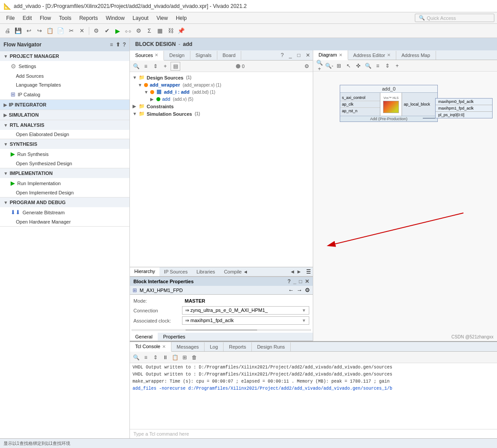  What do you see at coordinates (204, 55) in the screenshot?
I see `tab-signals: Signals` at bounding box center [204, 55].